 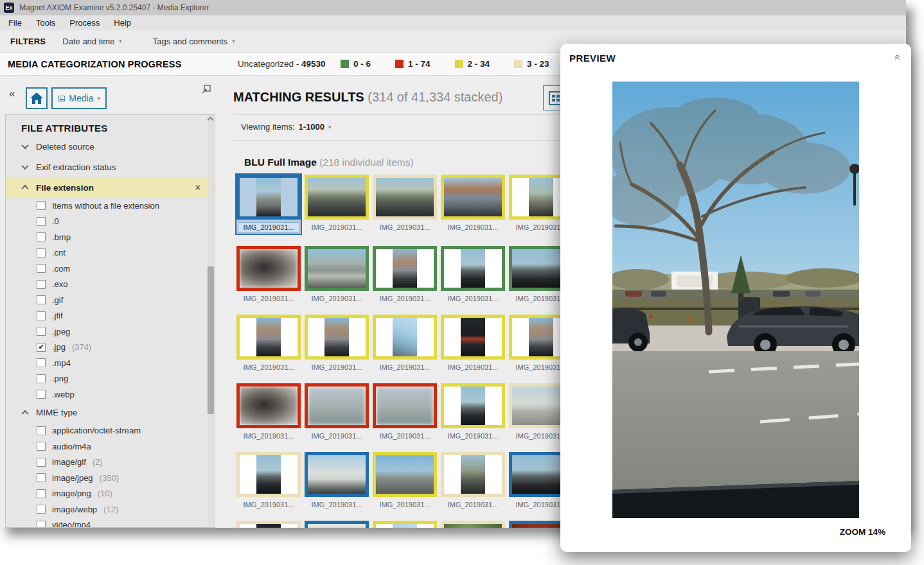 I want to click on filter-option: .webp, so click(x=111, y=394).